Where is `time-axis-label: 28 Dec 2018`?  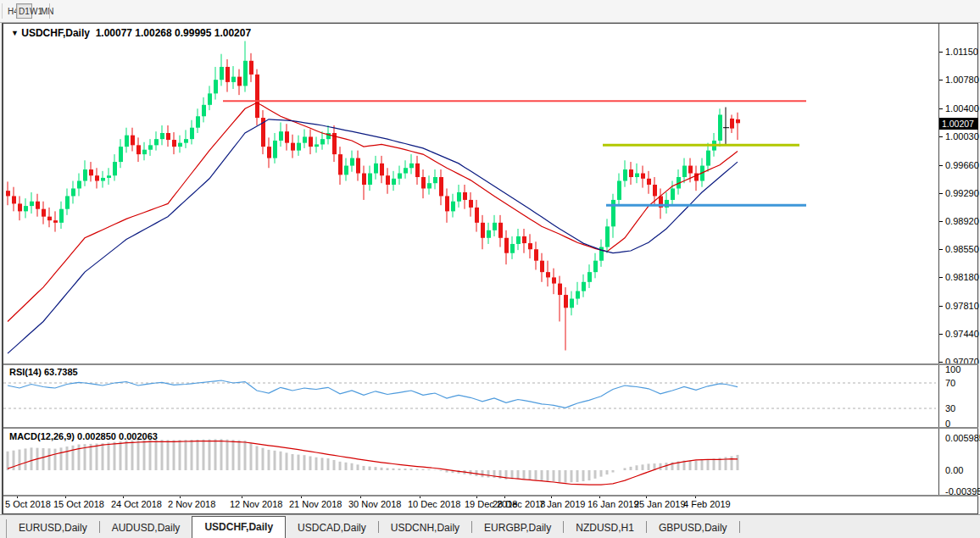 time-axis-label: 28 Dec 2018 is located at coordinates (519, 504).